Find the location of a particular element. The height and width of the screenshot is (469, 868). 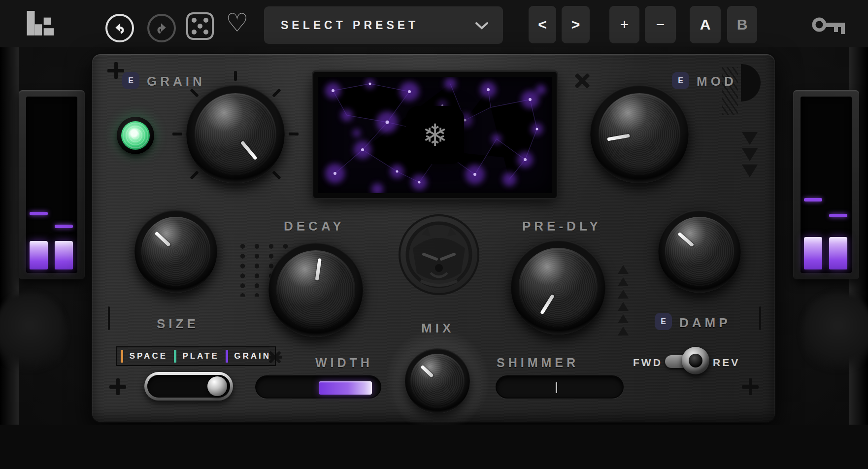

background-knob-left is located at coordinates (33, 334).